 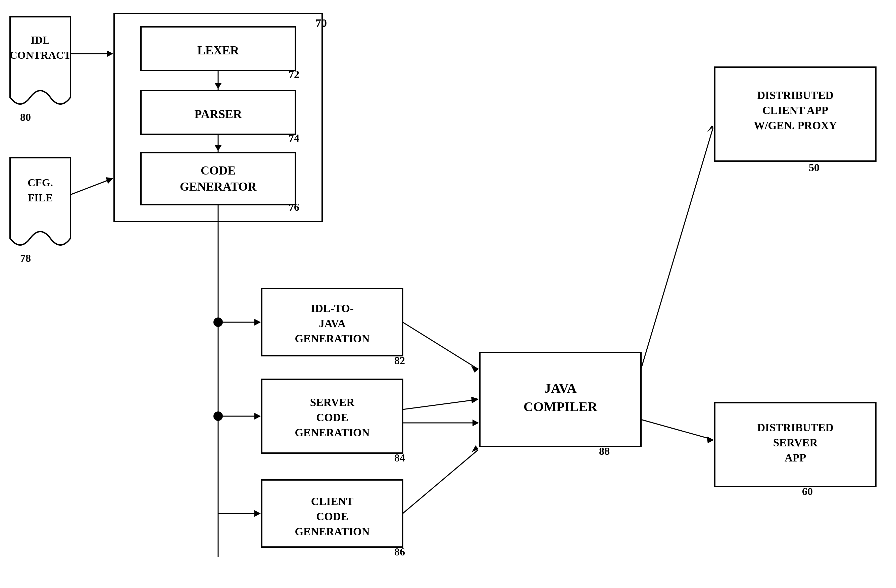 I want to click on cfg-label-2: FILE, so click(x=41, y=198).